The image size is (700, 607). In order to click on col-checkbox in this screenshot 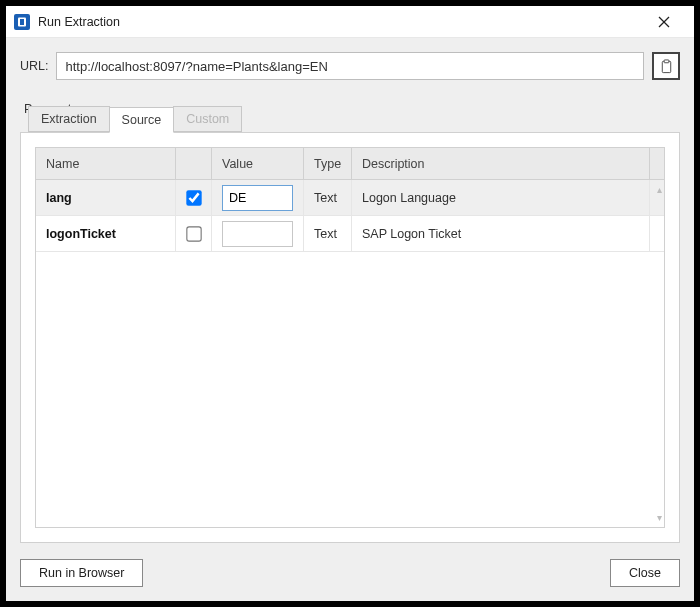, I will do `click(194, 164)`.